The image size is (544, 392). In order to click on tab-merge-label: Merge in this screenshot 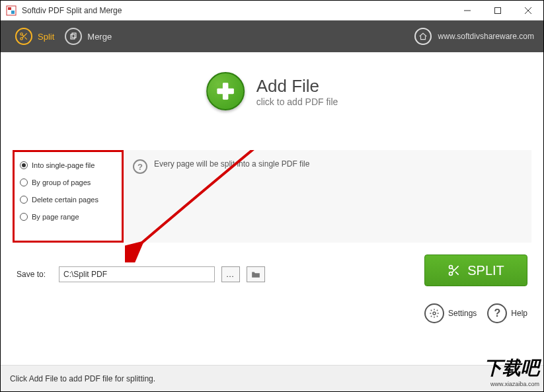, I will do `click(99, 37)`.